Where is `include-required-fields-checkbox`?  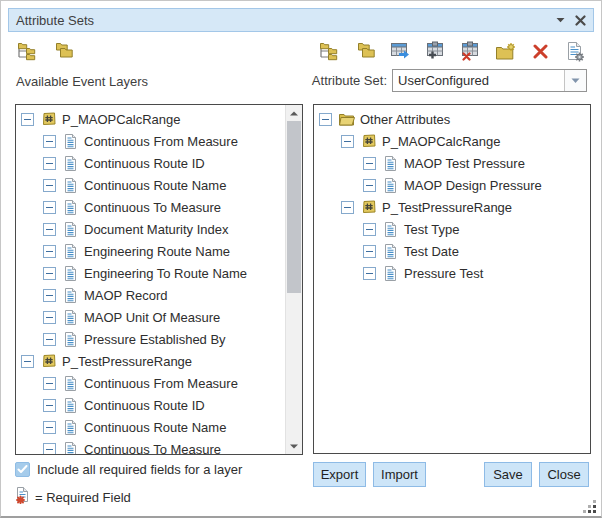 include-required-fields-checkbox is located at coordinates (22, 470).